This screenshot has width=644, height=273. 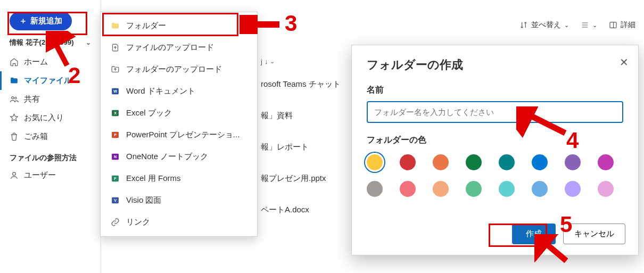 What do you see at coordinates (115, 92) in the screenshot?
I see `word-icon: W` at bounding box center [115, 92].